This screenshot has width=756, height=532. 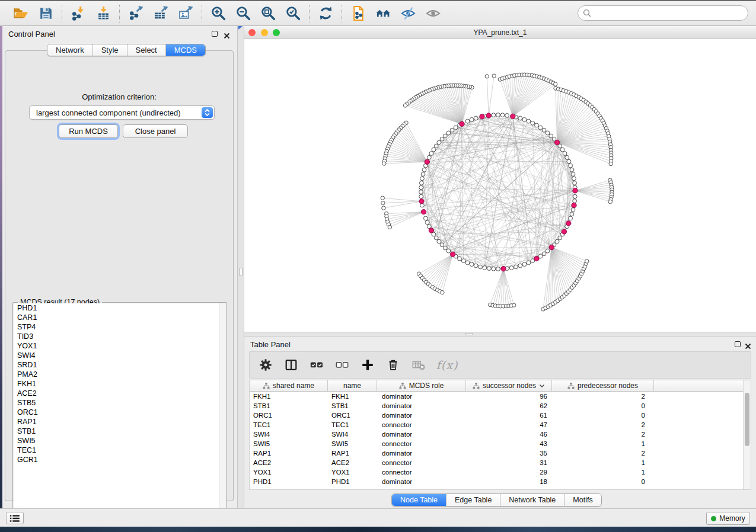 What do you see at coordinates (352, 386) in the screenshot?
I see `column-header-name: name` at bounding box center [352, 386].